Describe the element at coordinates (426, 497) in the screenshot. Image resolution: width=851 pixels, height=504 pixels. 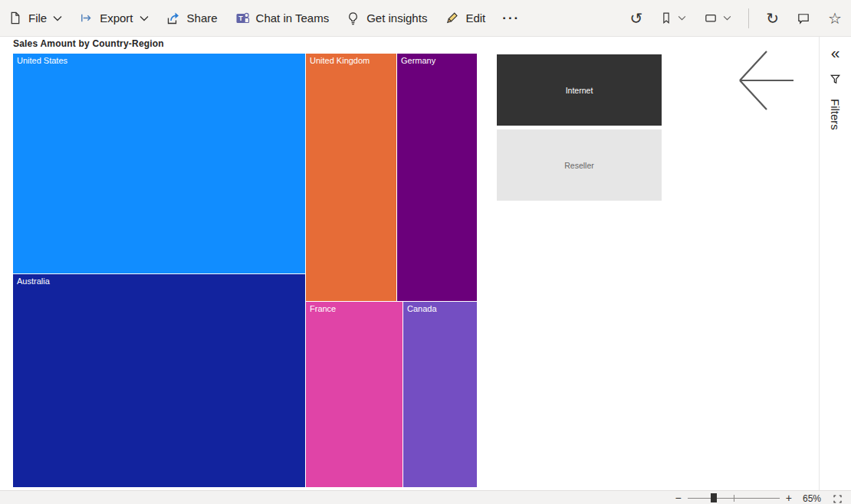
I see `status-bar: − + 65%` at that location.